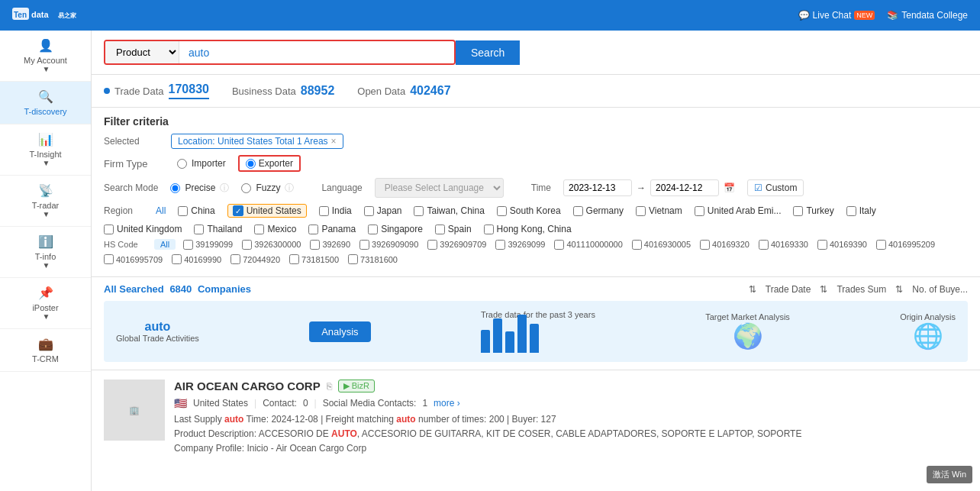 This screenshot has height=491, width=980. I want to click on companies-label: Companies, so click(224, 289).